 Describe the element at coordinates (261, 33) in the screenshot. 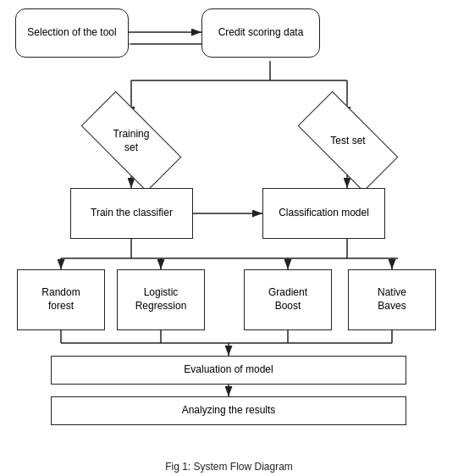

I see `credit-scoring-label: Credit scoring data` at that location.